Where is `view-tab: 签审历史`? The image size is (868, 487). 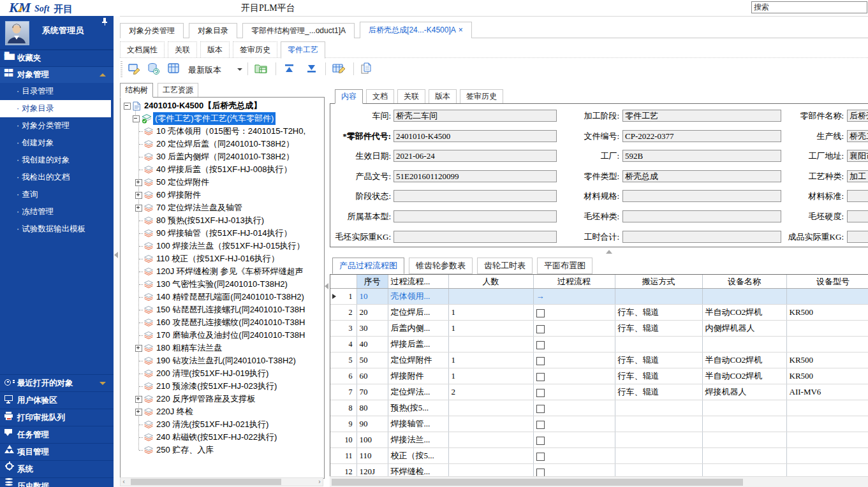
view-tab: 签审历史 is located at coordinates (255, 50).